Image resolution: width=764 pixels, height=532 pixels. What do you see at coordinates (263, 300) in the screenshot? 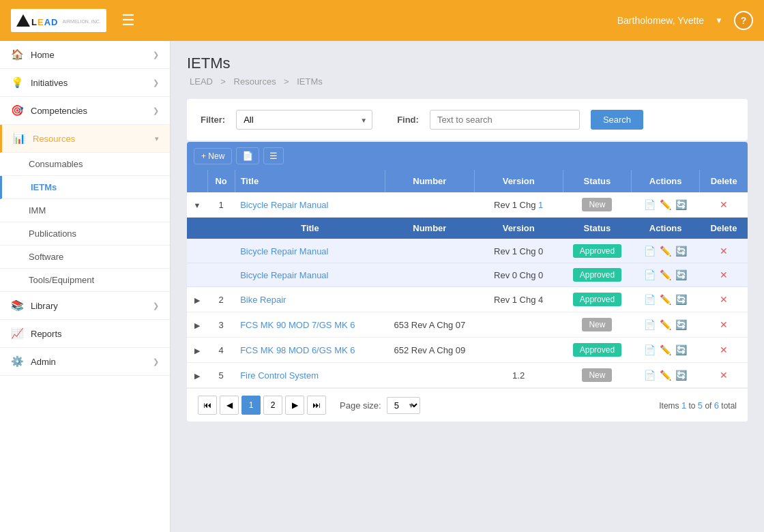
I see `title-link: Bike Repair` at bounding box center [263, 300].